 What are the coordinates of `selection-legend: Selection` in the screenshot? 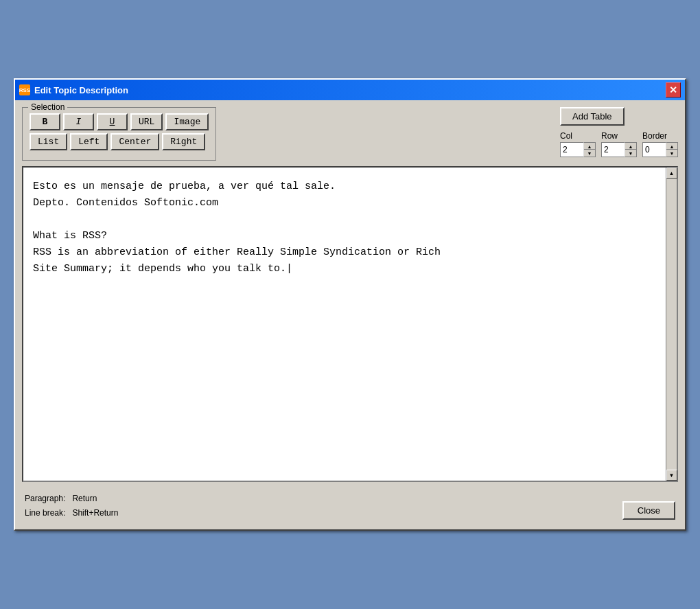 It's located at (48, 107).